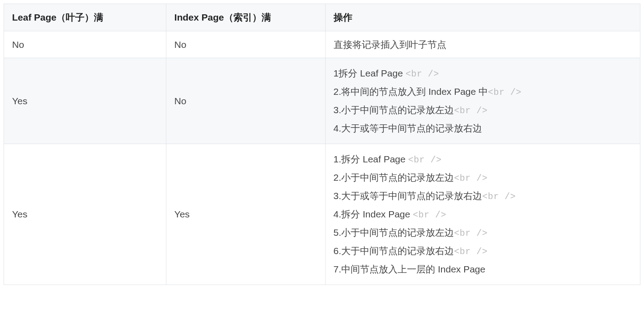 This screenshot has width=644, height=323. What do you see at coordinates (408, 196) in the screenshot?
I see `operation-text: 3.大于或等于中间节点的记录放右边` at bounding box center [408, 196].